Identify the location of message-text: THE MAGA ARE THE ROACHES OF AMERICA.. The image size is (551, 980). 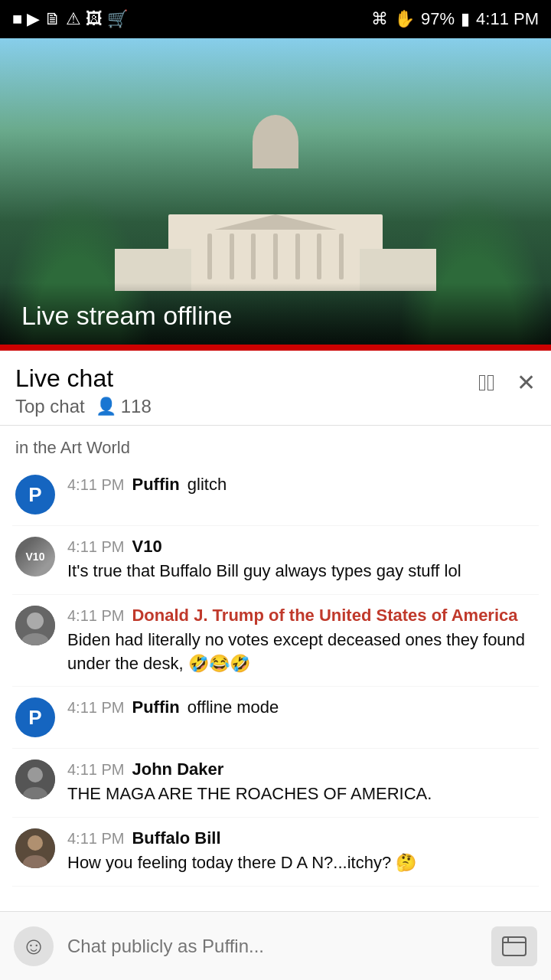
(302, 795).